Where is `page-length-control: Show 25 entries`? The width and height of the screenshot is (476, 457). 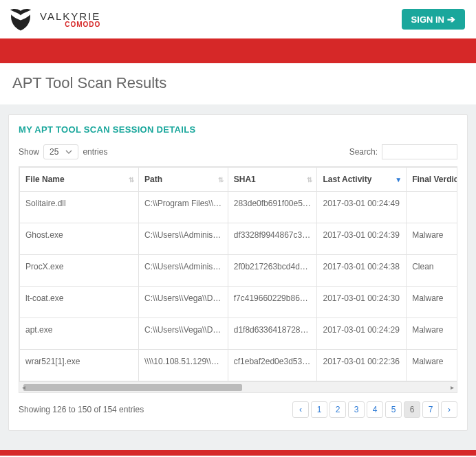 page-length-control: Show 25 entries is located at coordinates (63, 152).